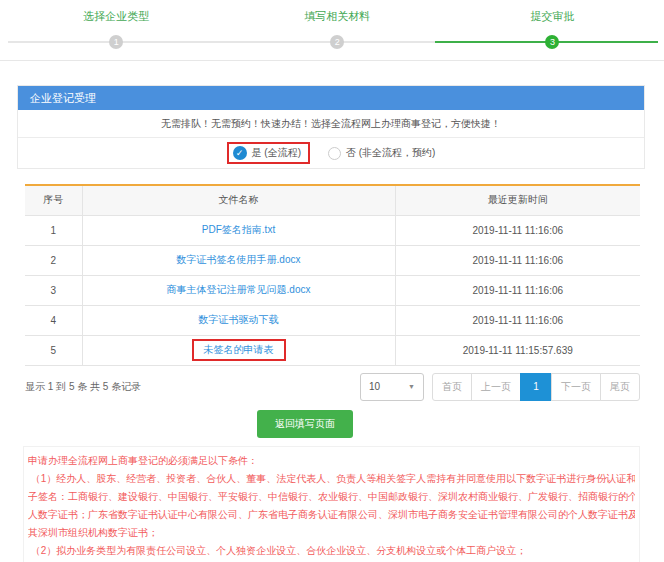 This screenshot has width=664, height=562. I want to click on pagination: 10 ▼ 首页上一页1下一页尾页, so click(500, 387).